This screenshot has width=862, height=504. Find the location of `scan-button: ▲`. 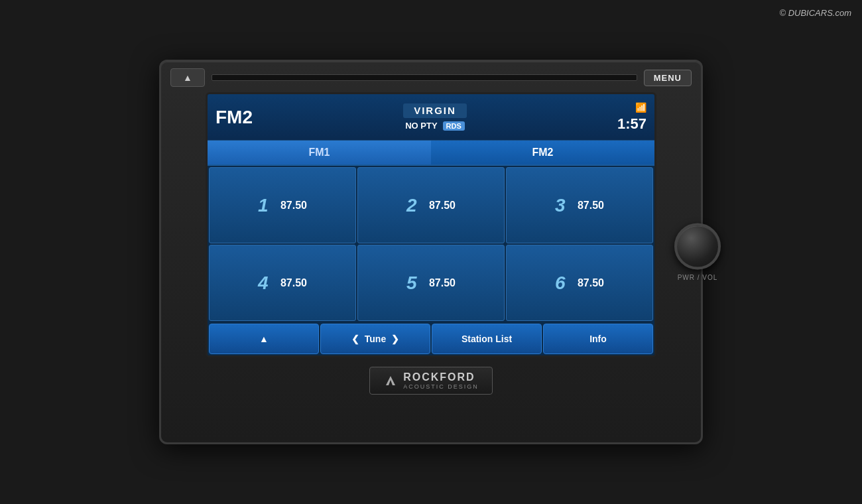

scan-button: ▲ is located at coordinates (264, 339).